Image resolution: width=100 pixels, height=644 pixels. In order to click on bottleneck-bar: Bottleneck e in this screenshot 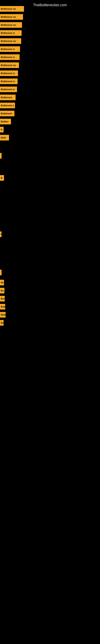, I will do `click(7, 106)`.